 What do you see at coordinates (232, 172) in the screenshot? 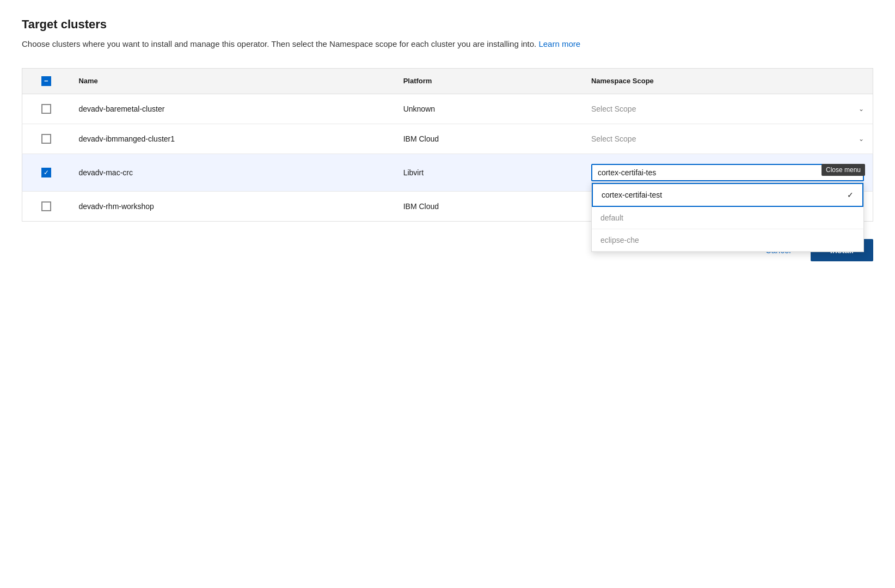
I see `row-name-3: devadv-mac-crc` at bounding box center [232, 172].